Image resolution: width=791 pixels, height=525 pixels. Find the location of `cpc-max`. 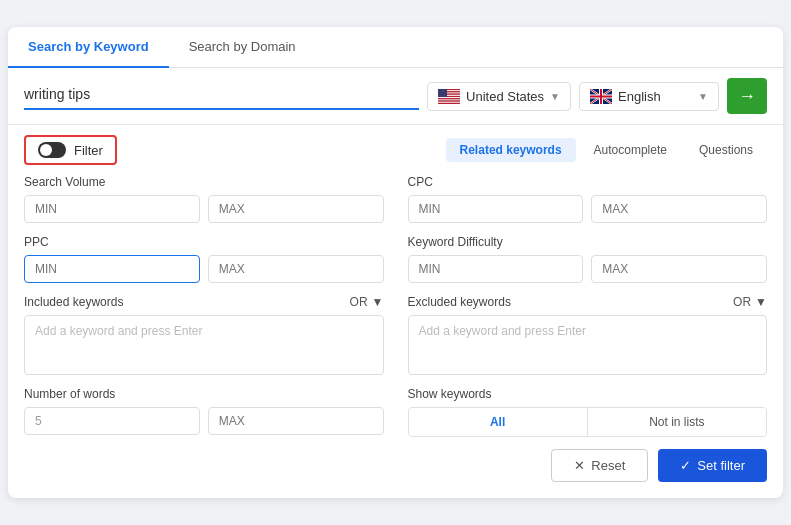

cpc-max is located at coordinates (679, 209).